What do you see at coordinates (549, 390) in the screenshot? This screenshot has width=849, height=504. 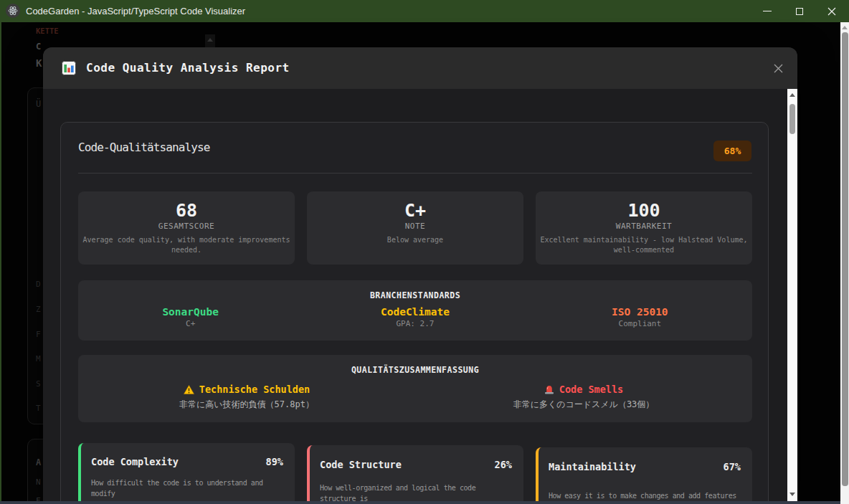 I see `siren-icon` at bounding box center [549, 390].